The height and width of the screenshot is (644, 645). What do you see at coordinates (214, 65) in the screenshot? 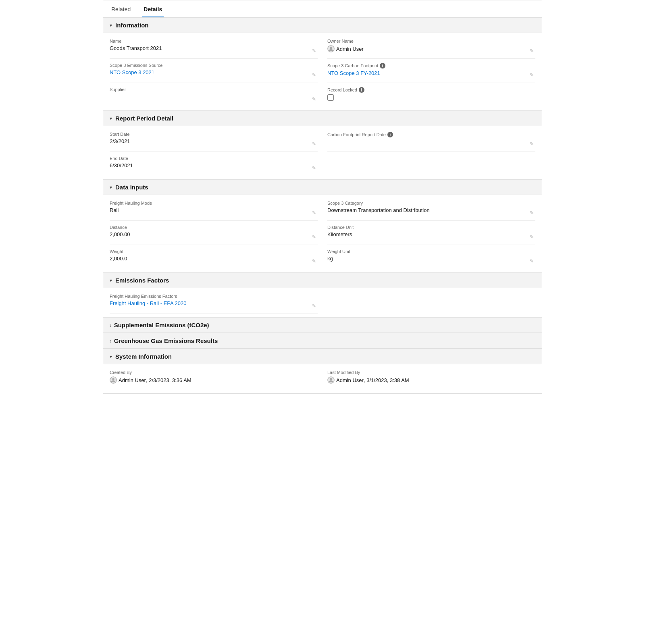
I see `field-scope3-source-label: Scope 3 Emissions Source` at bounding box center [214, 65].